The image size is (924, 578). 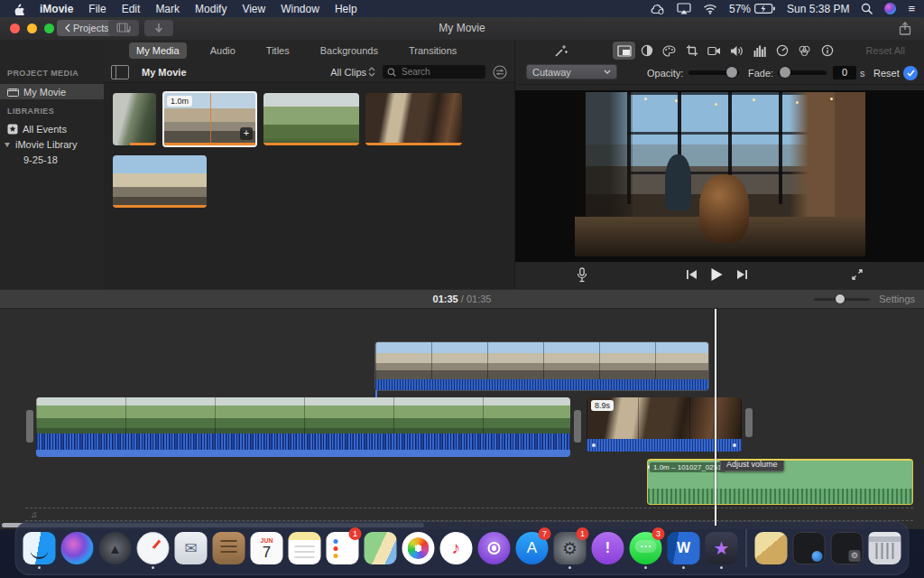 I want to click on previous-frame-button, so click(x=691, y=275).